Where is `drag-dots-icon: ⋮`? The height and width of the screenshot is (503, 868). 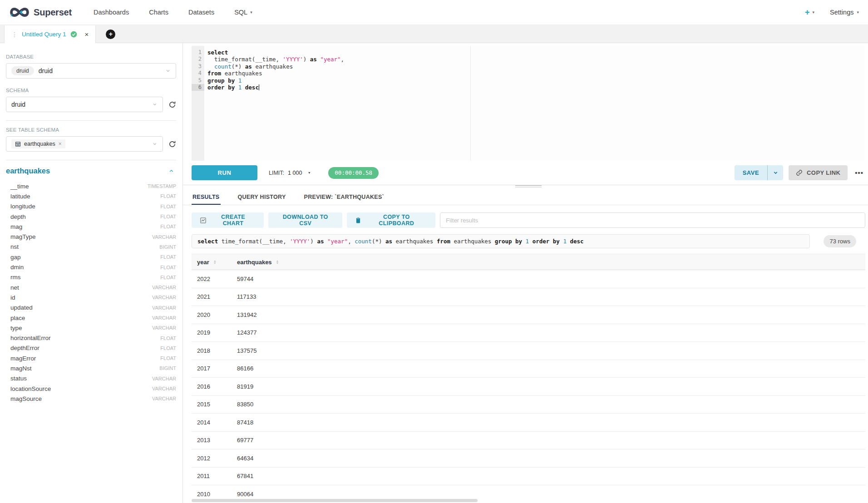 drag-dots-icon: ⋮ is located at coordinates (15, 35).